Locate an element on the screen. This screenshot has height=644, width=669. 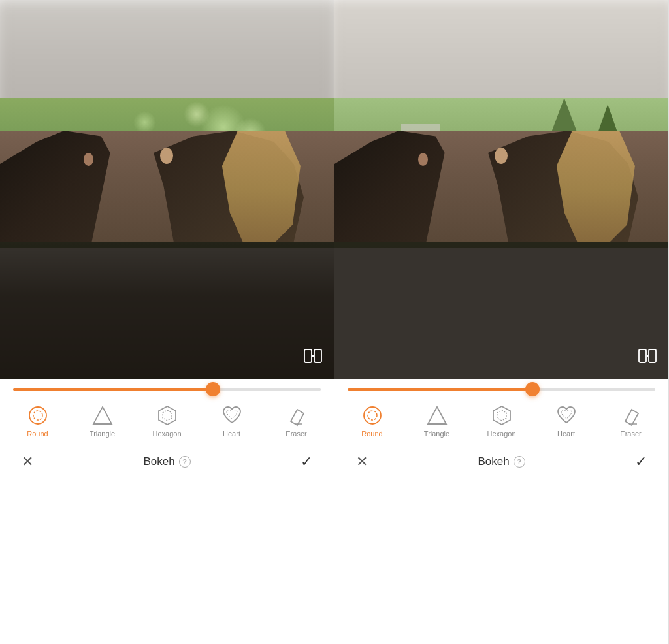
shape-label-triangle-left: Triangle is located at coordinates (102, 434).